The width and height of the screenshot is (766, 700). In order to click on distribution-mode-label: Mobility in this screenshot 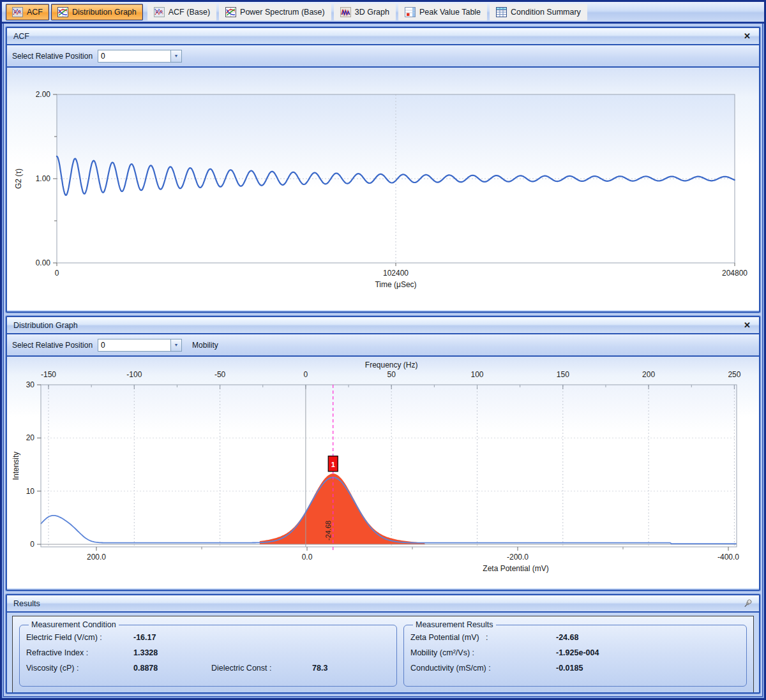, I will do `click(206, 345)`.